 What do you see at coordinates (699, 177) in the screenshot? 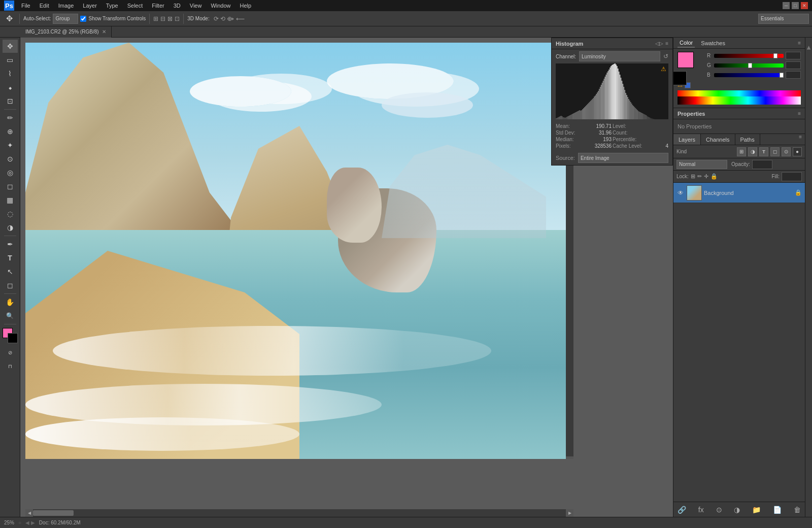
I see `lock-image-btn: ✏` at bounding box center [699, 177].